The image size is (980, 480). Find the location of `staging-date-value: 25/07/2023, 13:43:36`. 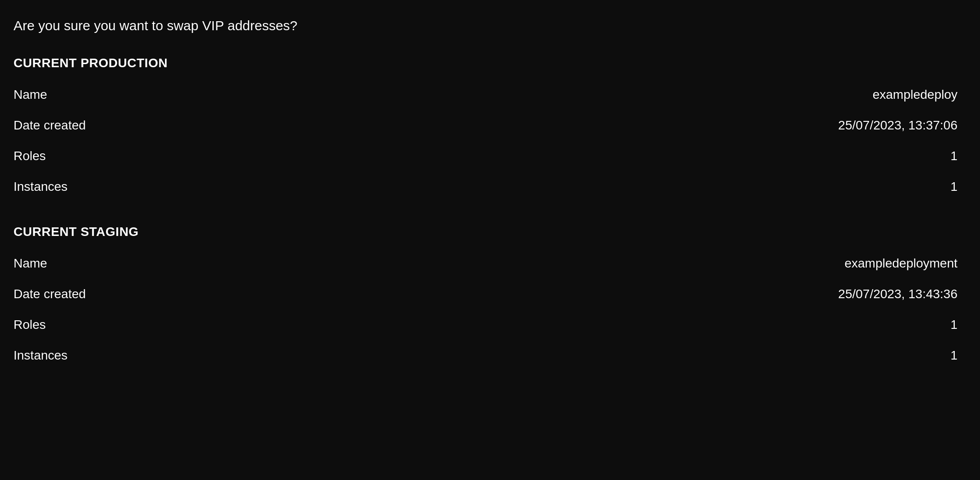

staging-date-value: 25/07/2023, 13:43:36 is located at coordinates (902, 294).